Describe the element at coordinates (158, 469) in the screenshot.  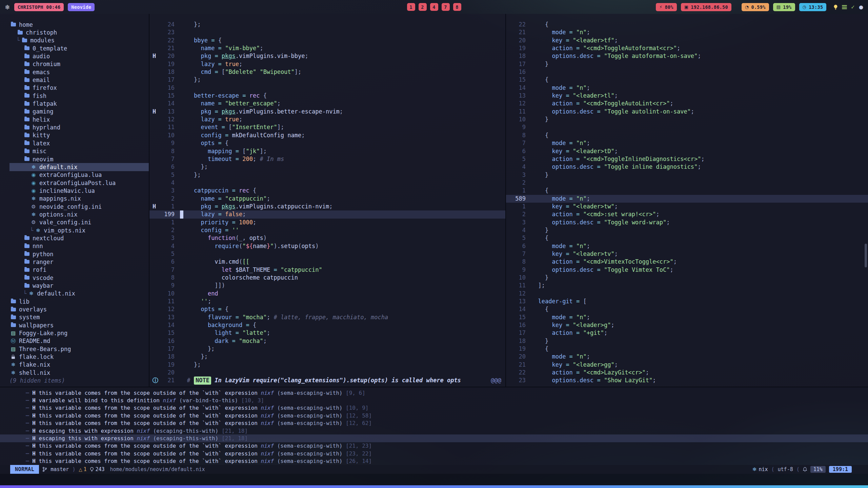
I see `file-path: home/modules/neovim/default.nix` at that location.